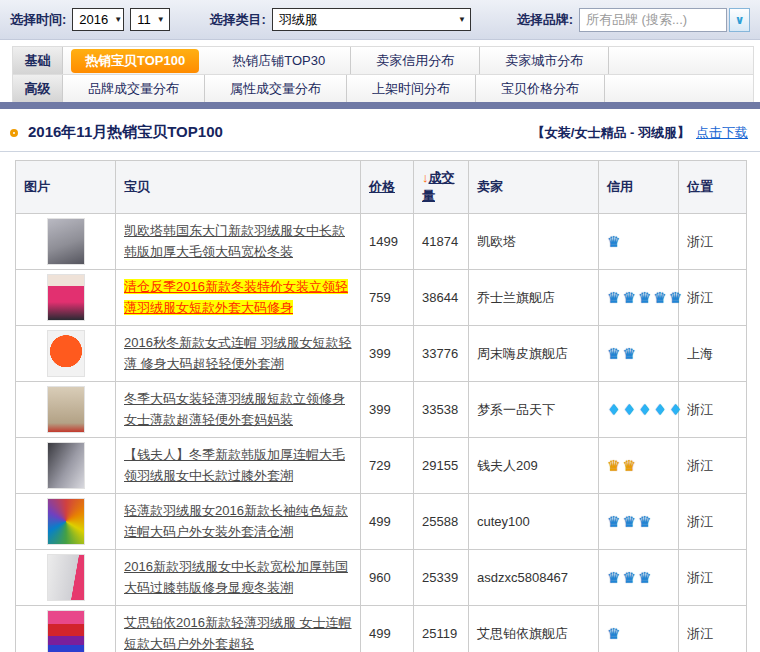 This screenshot has width=760, height=652. Describe the element at coordinates (135, 61) in the screenshot. I see `tab-hot-items-top100: 热销宝贝TOP100` at that location.